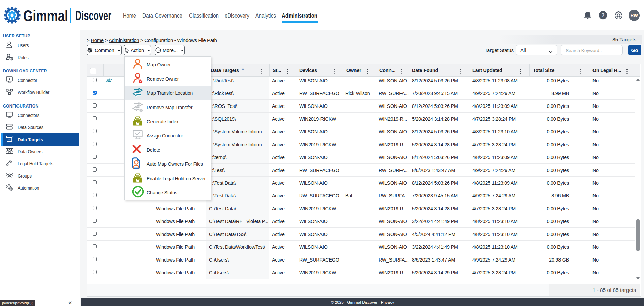 This screenshot has width=644, height=306. I want to click on svg-text: Home, so click(129, 16).